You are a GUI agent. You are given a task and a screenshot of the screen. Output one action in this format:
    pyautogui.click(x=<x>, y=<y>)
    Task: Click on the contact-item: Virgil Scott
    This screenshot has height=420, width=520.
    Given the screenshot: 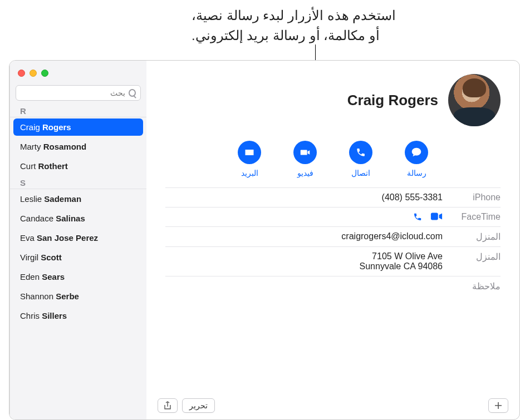 What is the action you would take?
    pyautogui.click(x=78, y=257)
    